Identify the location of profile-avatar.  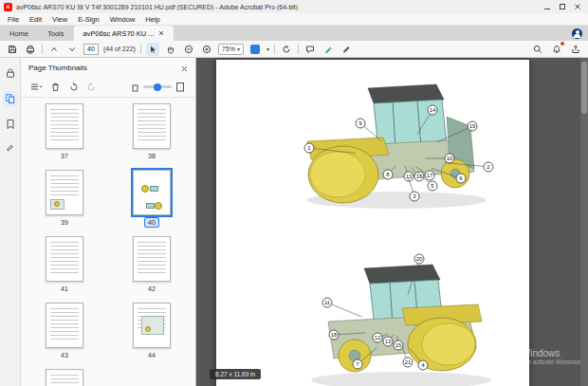
(577, 34).